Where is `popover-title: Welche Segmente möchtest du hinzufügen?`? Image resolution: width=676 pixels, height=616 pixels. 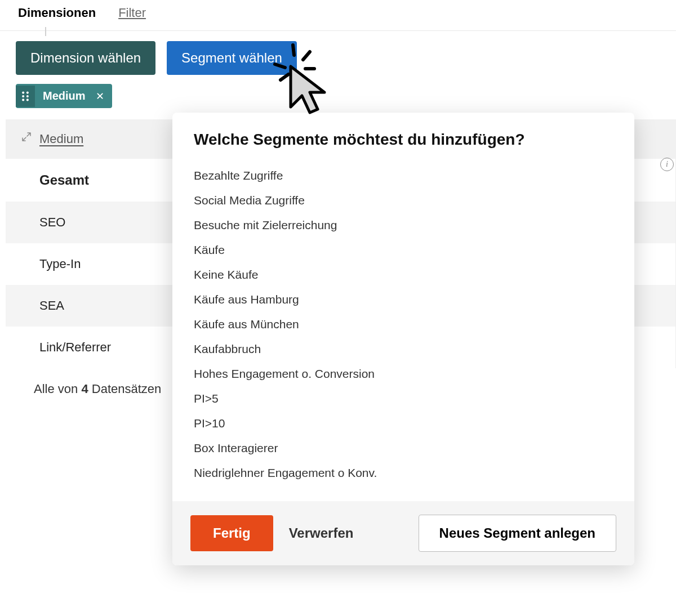 popover-title: Welche Segmente möchtest du hinzufügen? is located at coordinates (403, 140).